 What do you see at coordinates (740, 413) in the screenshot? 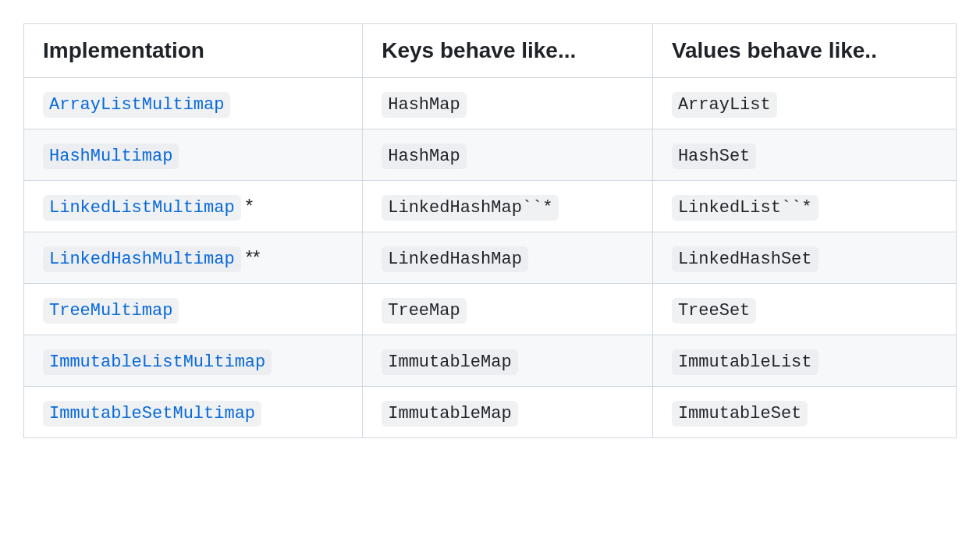
I see `values-code: ImmutableSet` at bounding box center [740, 413].